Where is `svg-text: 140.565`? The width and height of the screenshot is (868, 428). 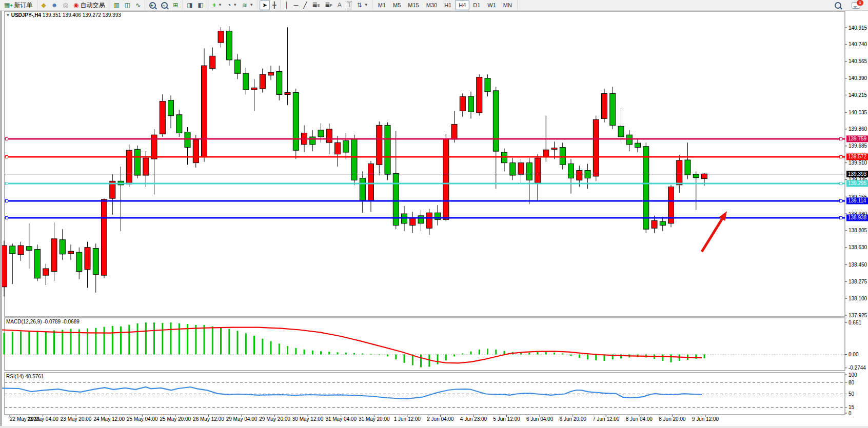 svg-text: 140.565 is located at coordinates (858, 62).